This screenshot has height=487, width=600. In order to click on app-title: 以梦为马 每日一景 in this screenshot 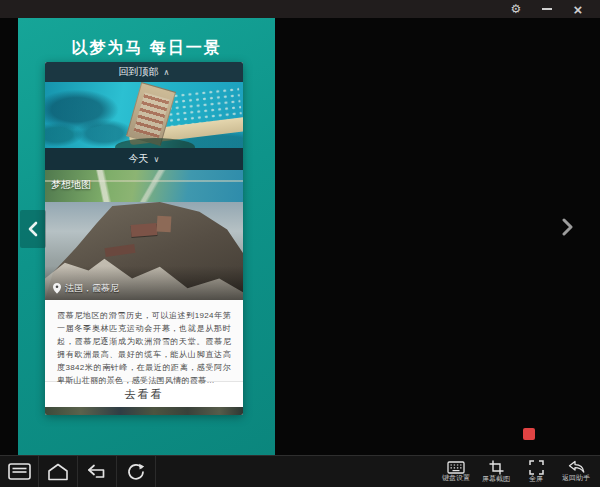, I will do `click(146, 48)`.